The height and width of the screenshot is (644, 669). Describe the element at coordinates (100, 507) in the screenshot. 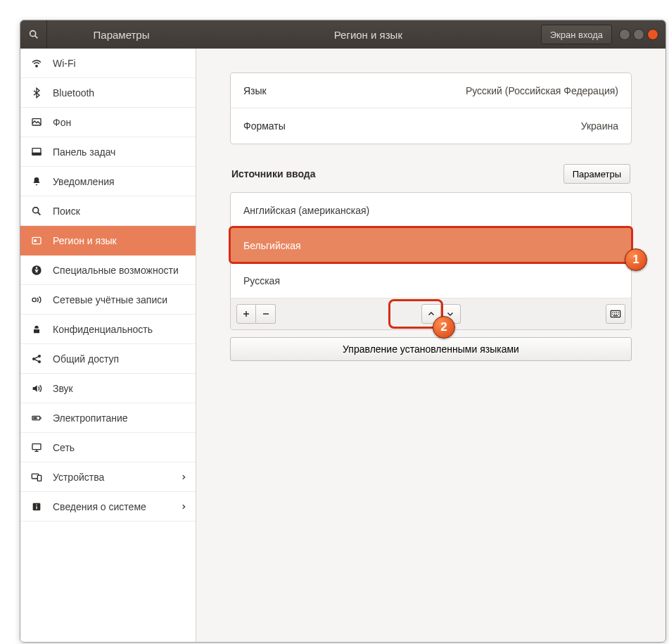

I see `sidebar-item-label: Сведения о системе` at that location.